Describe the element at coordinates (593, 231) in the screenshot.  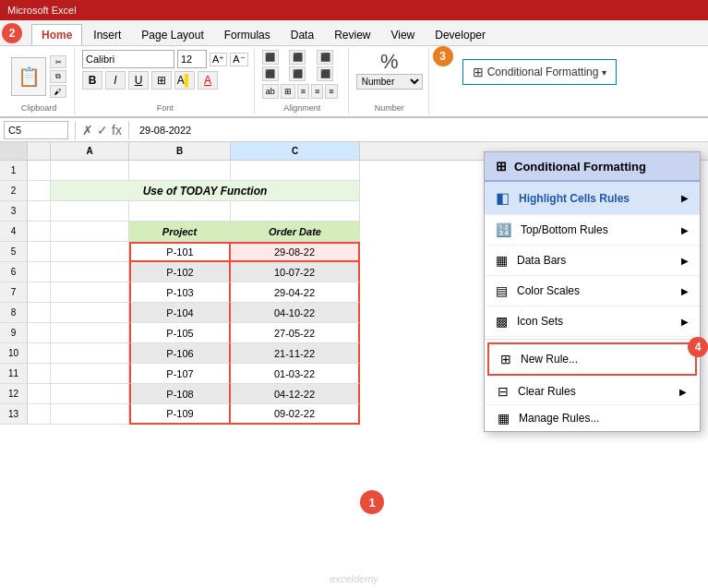
I see `menu-item-top-bottom: 🔢 Top/Bottom Rules ▶` at that location.